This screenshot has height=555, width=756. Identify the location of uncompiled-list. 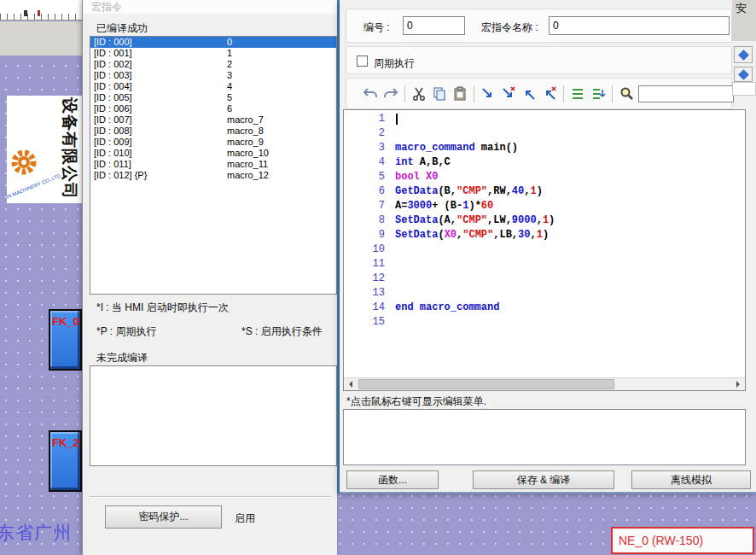
(213, 416).